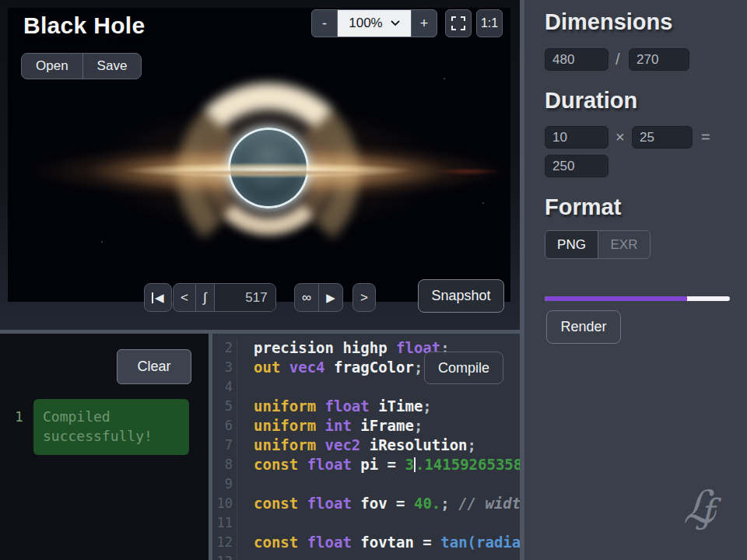  Describe the element at coordinates (366, 406) in the screenshot. I see `code-line: 5uniform float iTime;` at that location.